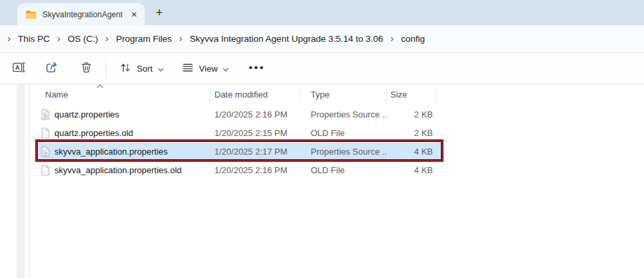 This screenshot has height=278, width=644. What do you see at coordinates (100, 86) in the screenshot?
I see `sort-ascending-icon` at bounding box center [100, 86].